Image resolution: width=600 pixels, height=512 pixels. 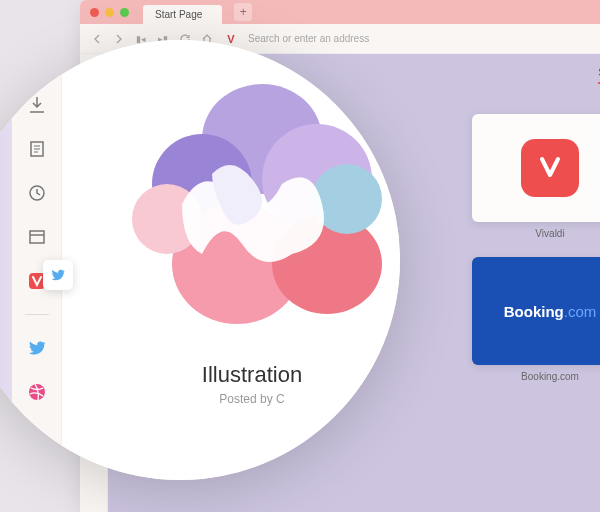 What do you see at coordinates (37, 348) in the screenshot?
I see `twitter-web-panel-icon` at bounding box center [37, 348].